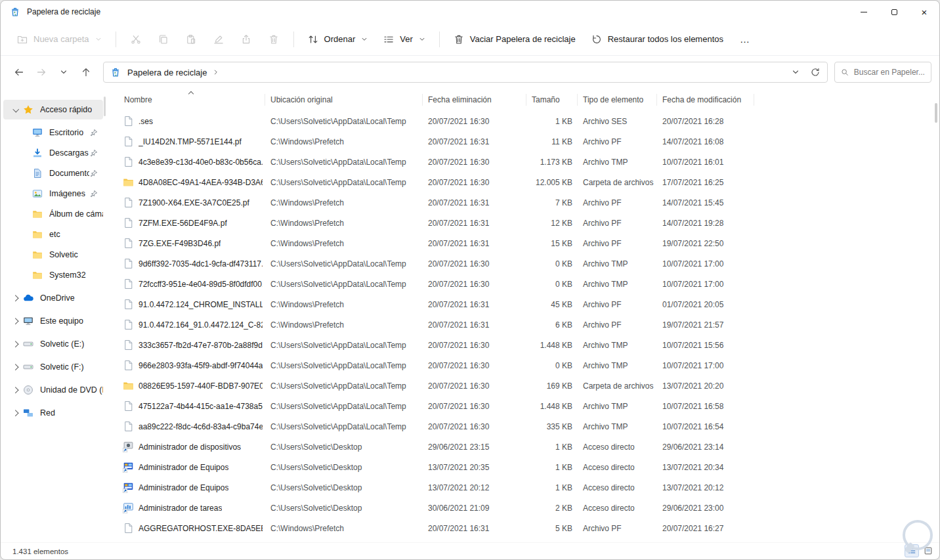 This screenshot has width=940, height=560. I want to click on column-header: Tipo de elemento, so click(617, 100).